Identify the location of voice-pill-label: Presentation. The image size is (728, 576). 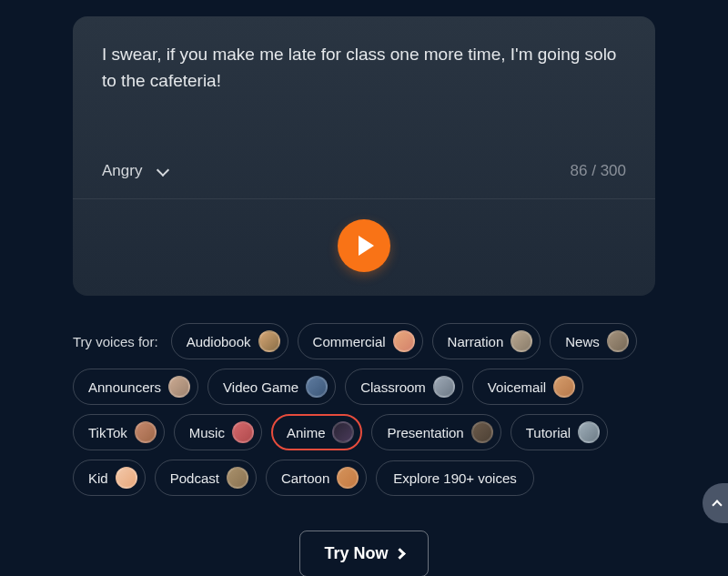
(425, 433).